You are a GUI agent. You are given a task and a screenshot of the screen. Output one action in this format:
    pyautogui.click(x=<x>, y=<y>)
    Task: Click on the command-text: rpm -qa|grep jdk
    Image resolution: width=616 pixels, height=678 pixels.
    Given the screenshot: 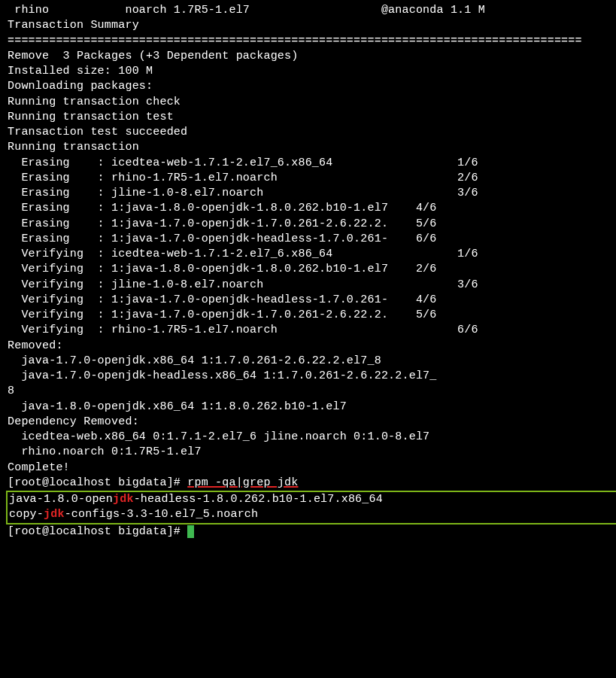 What is the action you would take?
    pyautogui.click(x=242, y=483)
    